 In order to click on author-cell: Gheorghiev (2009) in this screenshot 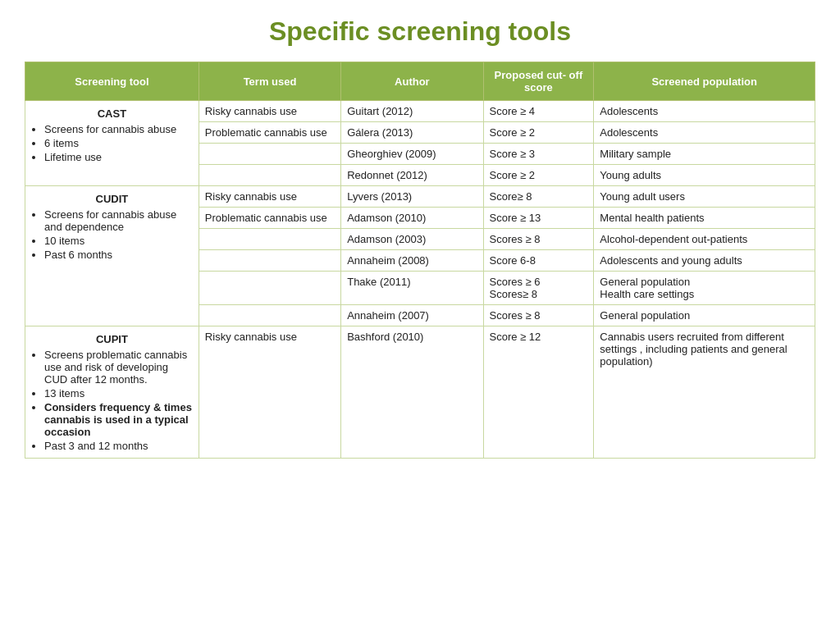, I will do `click(412, 154)`.